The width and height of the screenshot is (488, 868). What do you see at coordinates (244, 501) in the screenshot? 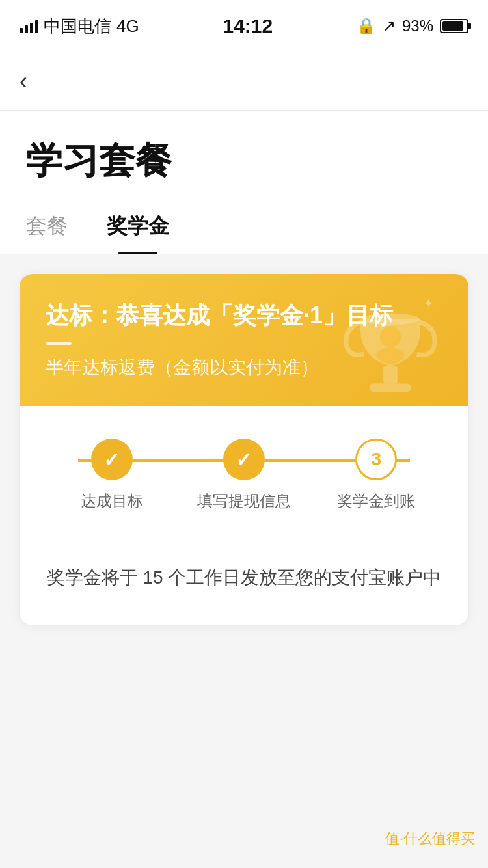
I see `step-2-label: 填写提现信息` at bounding box center [244, 501].